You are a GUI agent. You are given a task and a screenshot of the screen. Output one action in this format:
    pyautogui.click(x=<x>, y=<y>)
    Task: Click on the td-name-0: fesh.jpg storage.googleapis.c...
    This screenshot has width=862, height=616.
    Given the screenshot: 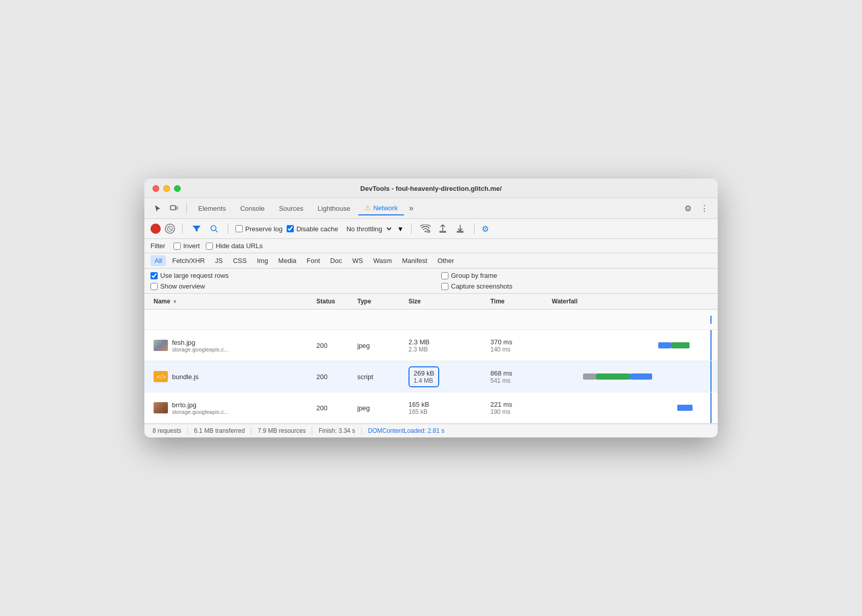 What is the action you would take?
    pyautogui.click(x=232, y=346)
    